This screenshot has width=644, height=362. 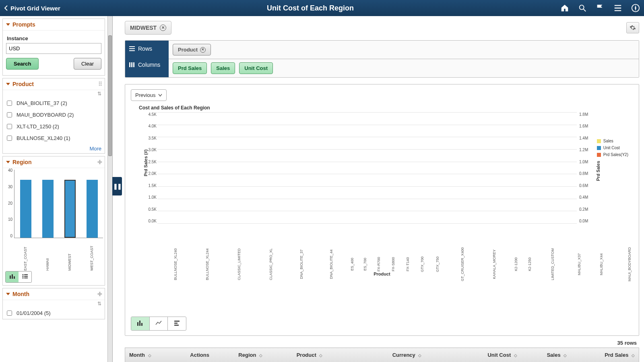 What do you see at coordinates (147, 65) in the screenshot?
I see `columns-section: Columns` at bounding box center [147, 65].